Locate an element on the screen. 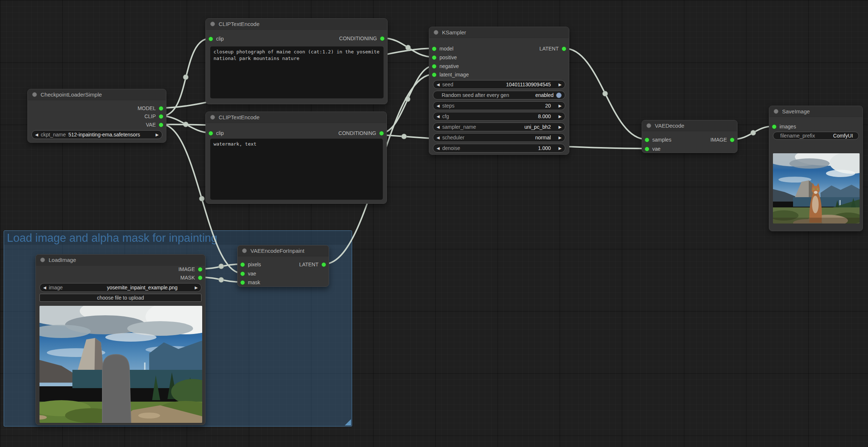 This screenshot has height=447, width=868. widget-random-seed-toggle: Random seed after every gen enabled is located at coordinates (499, 95).